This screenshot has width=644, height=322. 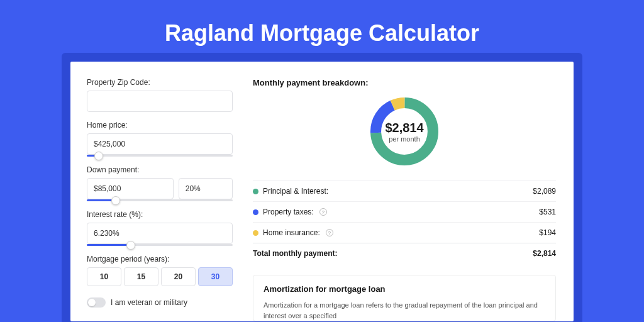 What do you see at coordinates (160, 277) in the screenshot?
I see `period-options: 10 15 20 30` at bounding box center [160, 277].